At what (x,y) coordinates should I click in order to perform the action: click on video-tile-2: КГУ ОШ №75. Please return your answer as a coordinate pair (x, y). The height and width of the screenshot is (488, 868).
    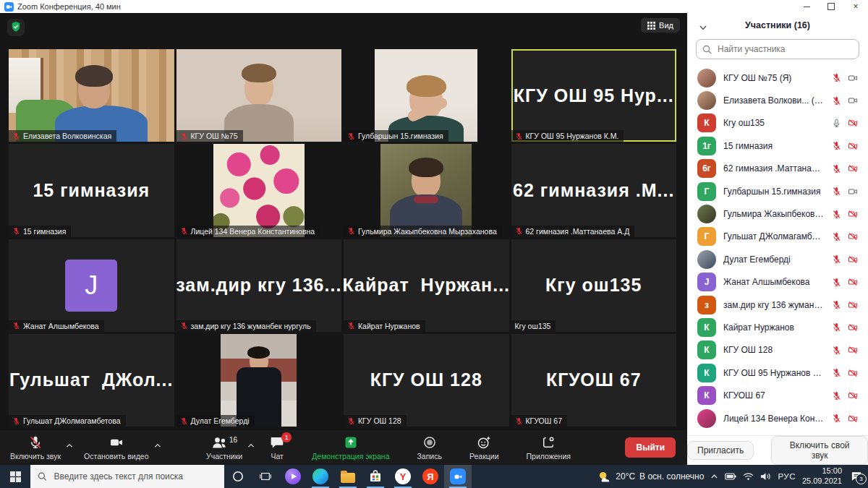
    Looking at the image, I should click on (259, 95).